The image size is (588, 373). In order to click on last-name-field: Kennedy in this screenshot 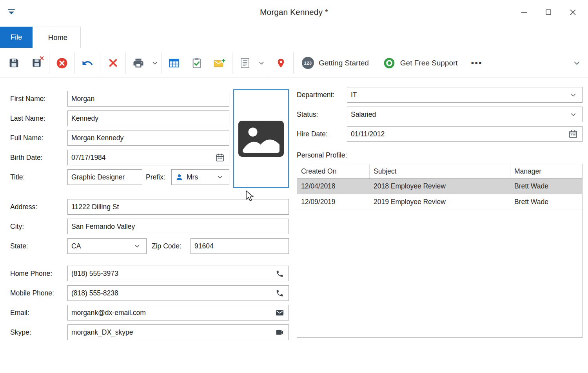, I will do `click(148, 118)`.